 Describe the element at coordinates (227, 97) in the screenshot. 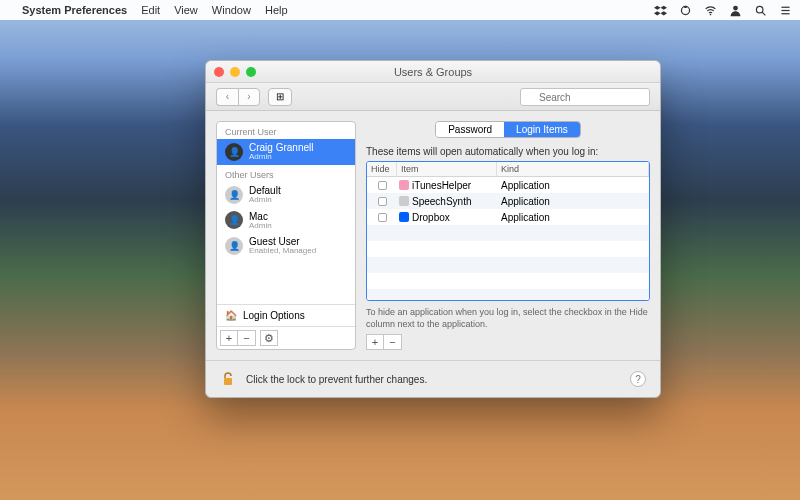

I see `back-button: ‹` at that location.